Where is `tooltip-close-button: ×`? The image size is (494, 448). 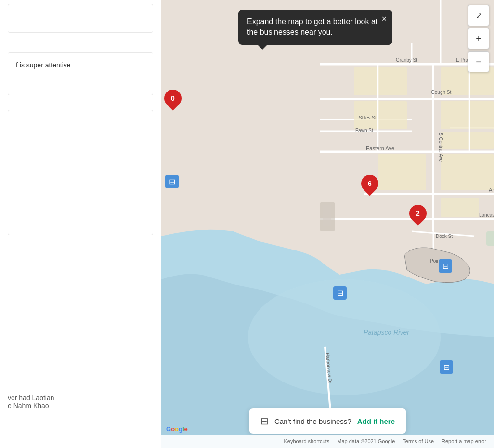 tooltip-close-button: × is located at coordinates (384, 19).